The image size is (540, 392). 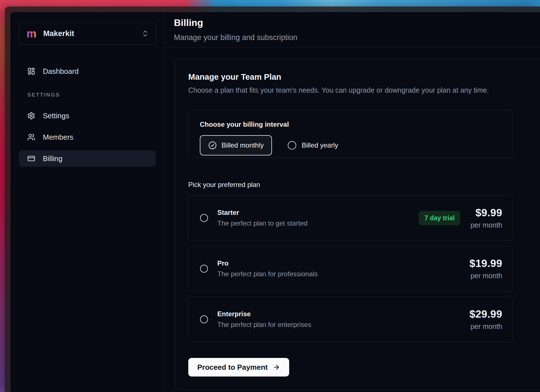 What do you see at coordinates (351, 269) in the screenshot?
I see `plan-row-pro: Pro The perfect plan for professionals $…` at bounding box center [351, 269].